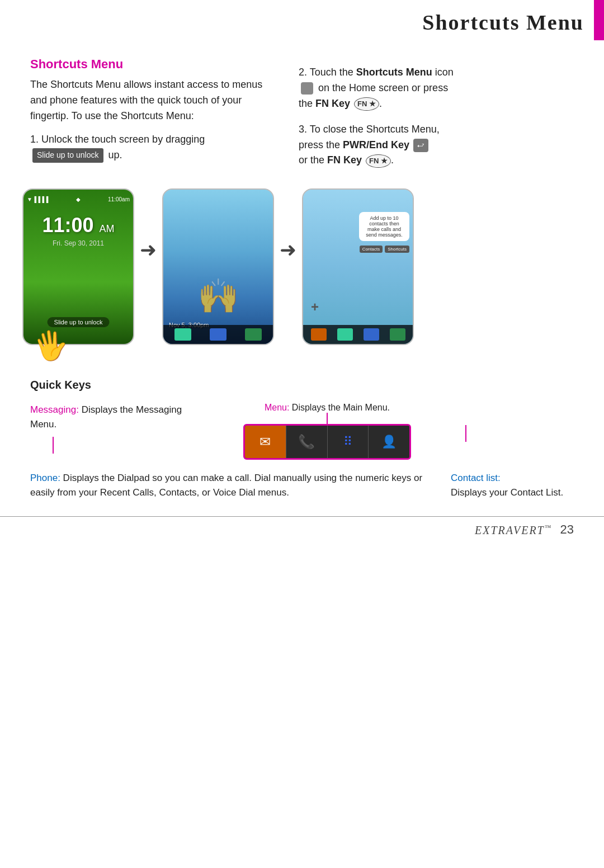 The width and height of the screenshot is (604, 868). What do you see at coordinates (302, 114) in the screenshot?
I see `main-content: Shortcuts Menu The Shortcuts Menu allows…` at bounding box center [302, 114].